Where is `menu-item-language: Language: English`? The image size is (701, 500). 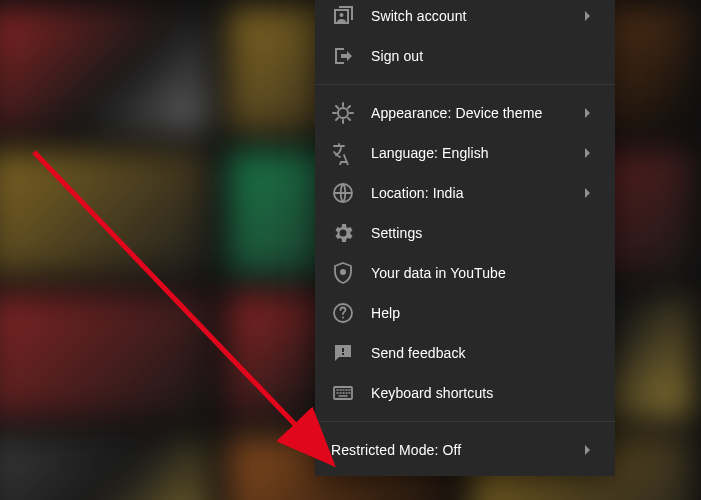 menu-item-language: Language: English is located at coordinates (465, 153).